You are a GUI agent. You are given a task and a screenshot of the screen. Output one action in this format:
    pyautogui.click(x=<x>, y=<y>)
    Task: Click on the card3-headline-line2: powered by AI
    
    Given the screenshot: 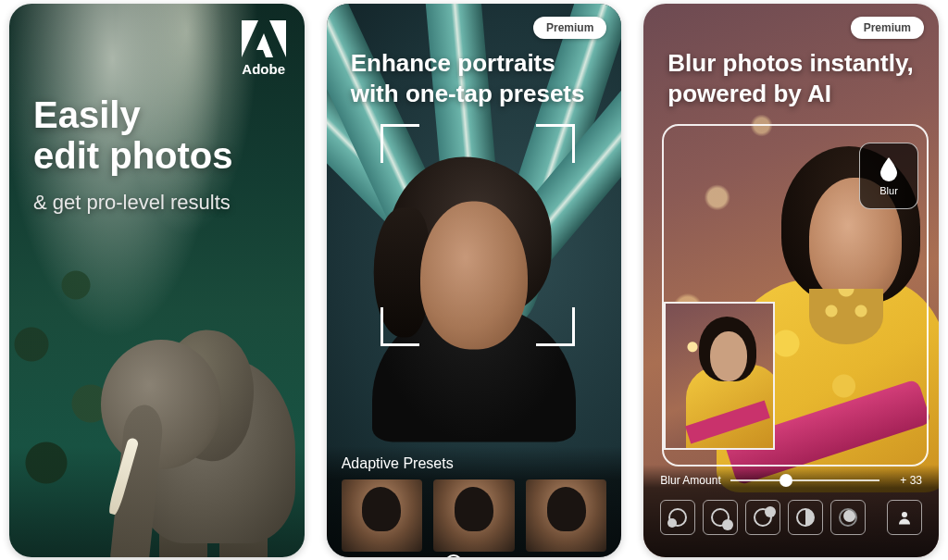 What is the action you would take?
    pyautogui.click(x=750, y=93)
    